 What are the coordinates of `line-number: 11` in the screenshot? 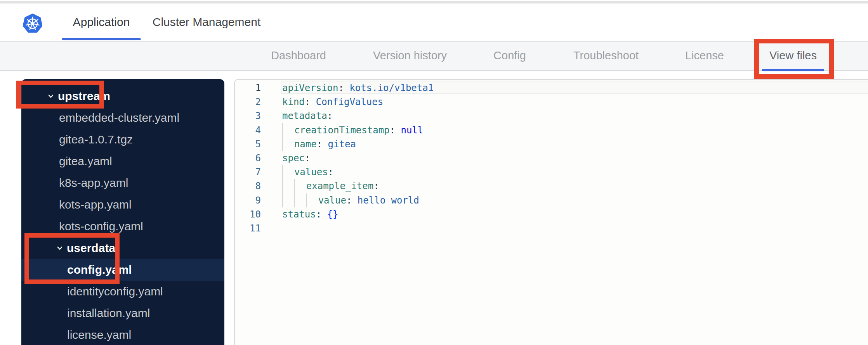 It's located at (248, 228).